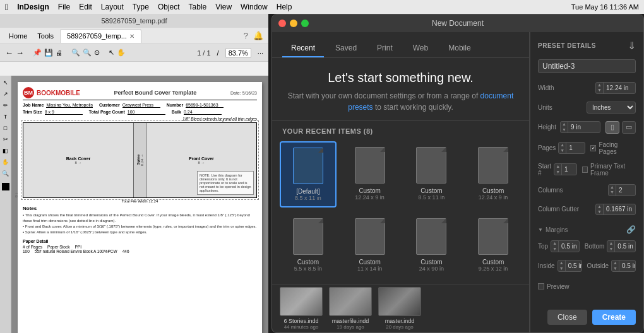 Image resolution: width=644 pixels, height=333 pixels. What do you see at coordinates (282, 23) in the screenshot?
I see `close-btn` at bounding box center [282, 23].